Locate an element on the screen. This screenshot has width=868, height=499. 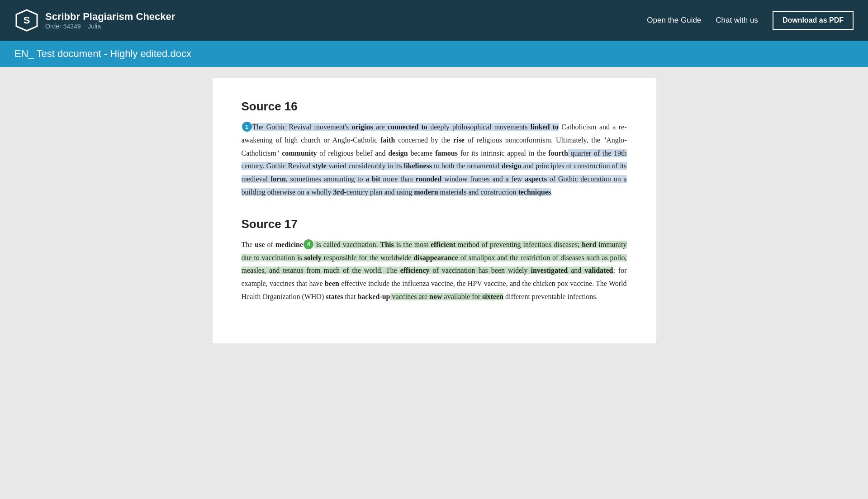
text-segment: techniques is located at coordinates (535, 192).